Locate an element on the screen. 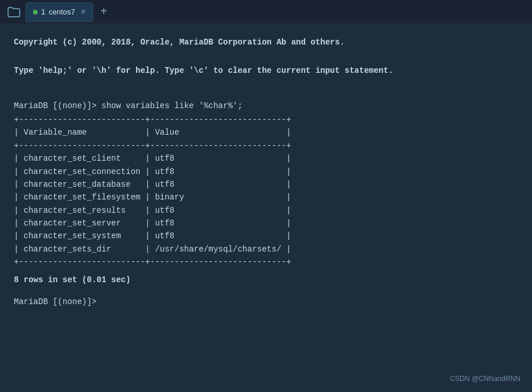 The height and width of the screenshot is (392, 532). tab-close-button: × is located at coordinates (83, 12).